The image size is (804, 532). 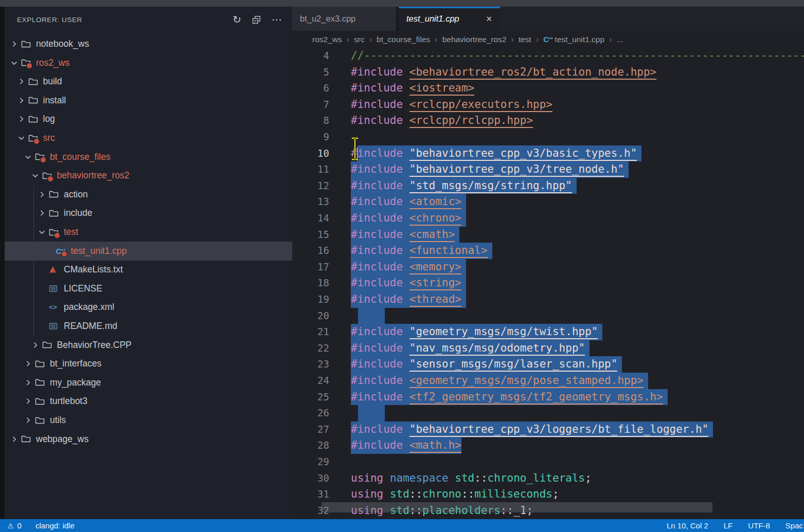 I want to click on selection-highlight: #include <memory>, so click(x=408, y=267).